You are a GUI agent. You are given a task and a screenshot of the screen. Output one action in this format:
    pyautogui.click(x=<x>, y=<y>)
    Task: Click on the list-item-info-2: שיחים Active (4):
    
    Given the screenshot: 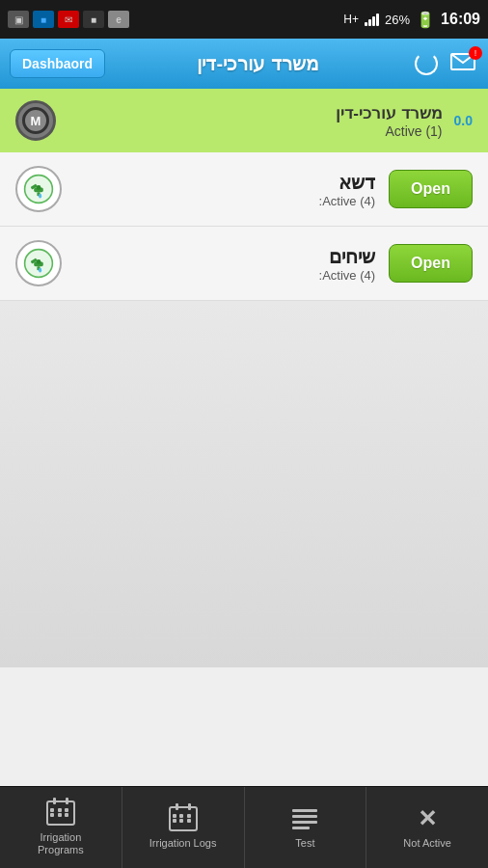 What is the action you would take?
    pyautogui.click(x=226, y=264)
    